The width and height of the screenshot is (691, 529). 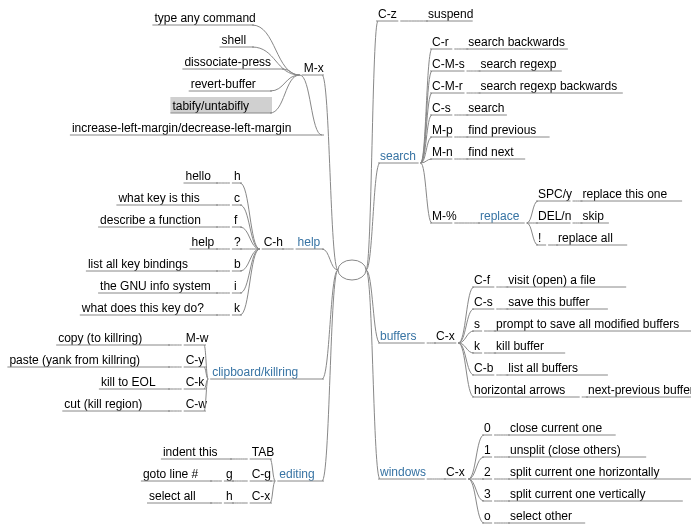 What do you see at coordinates (440, 42) in the screenshot?
I see `search-key: C-r` at bounding box center [440, 42].